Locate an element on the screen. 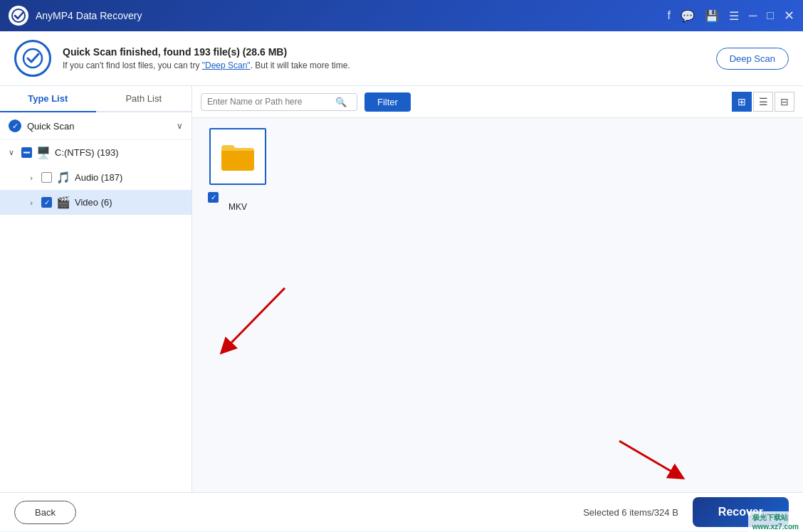  drive-item: ∨ 🖥️ C:(NTFS) (193) is located at coordinates (95, 152).